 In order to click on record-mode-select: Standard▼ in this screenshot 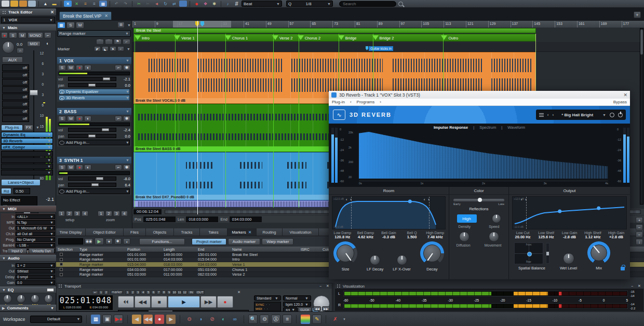, I will do `click(267, 298)`.